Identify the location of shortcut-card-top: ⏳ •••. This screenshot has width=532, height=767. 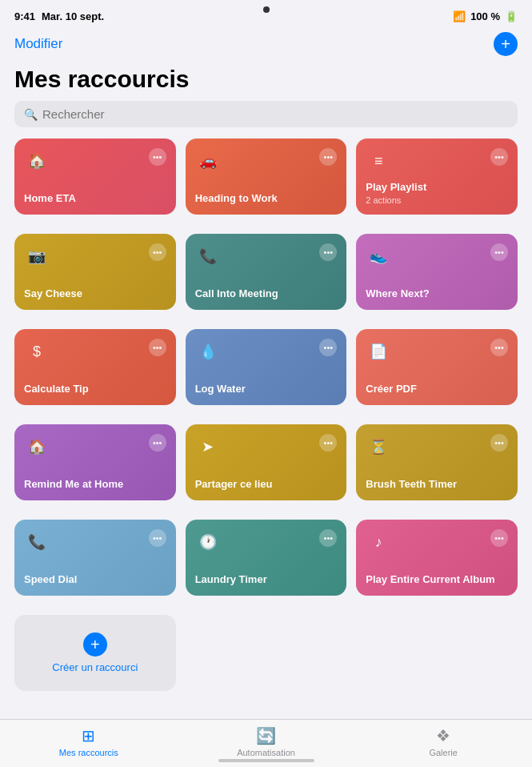
(437, 447).